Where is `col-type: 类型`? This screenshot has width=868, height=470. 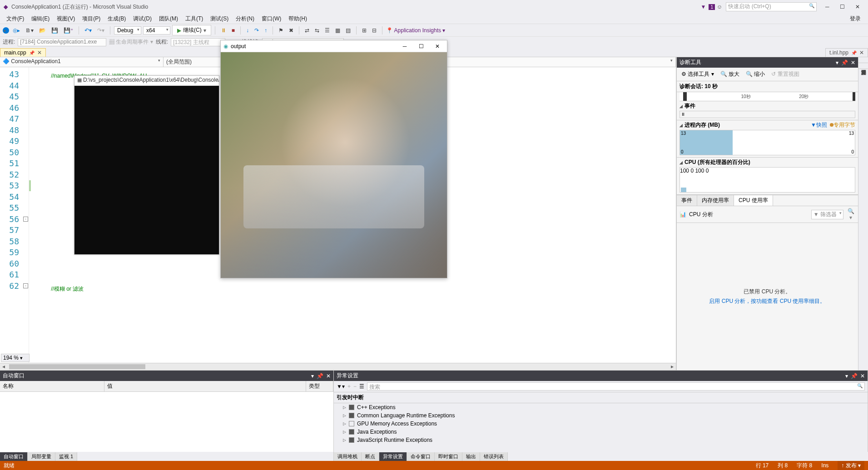
col-type: 类型 is located at coordinates (320, 386).